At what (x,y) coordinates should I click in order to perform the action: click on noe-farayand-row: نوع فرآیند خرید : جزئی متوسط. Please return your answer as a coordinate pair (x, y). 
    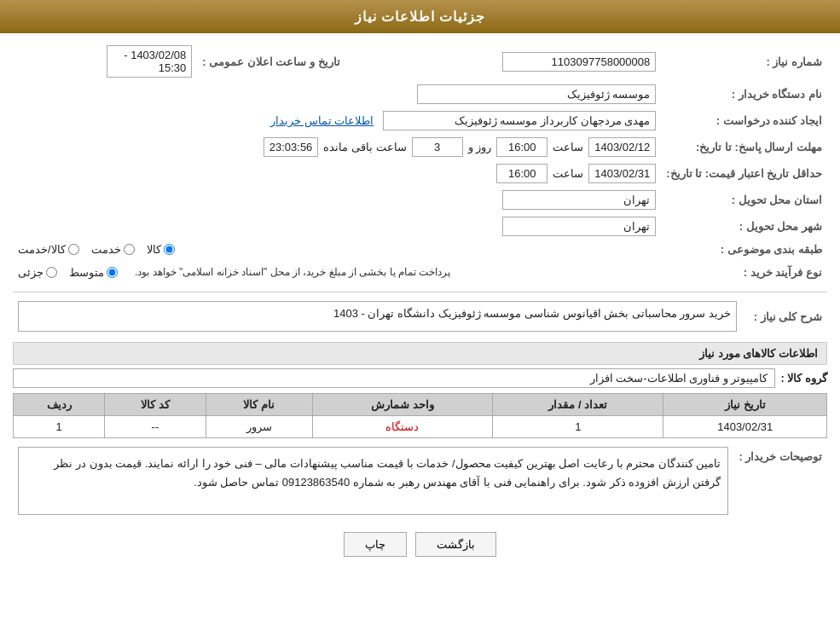
    Looking at the image, I should click on (420, 272).